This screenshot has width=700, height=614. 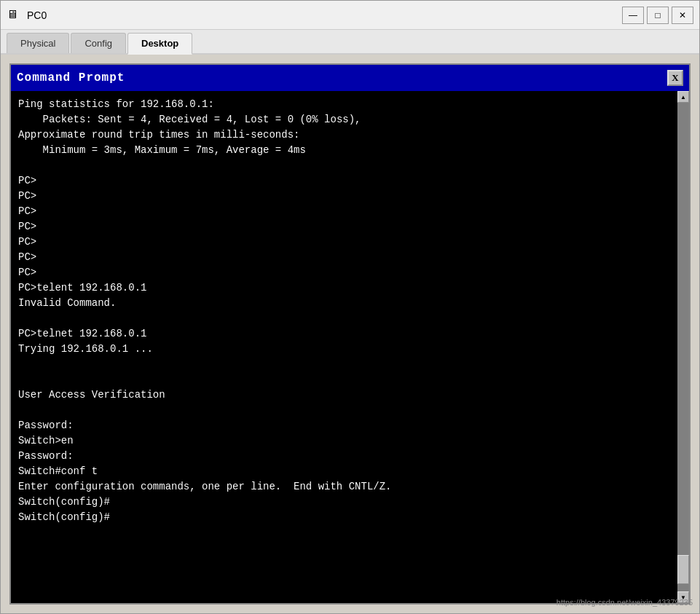 What do you see at coordinates (14, 15) in the screenshot?
I see `app-icon: 🖥` at bounding box center [14, 15].